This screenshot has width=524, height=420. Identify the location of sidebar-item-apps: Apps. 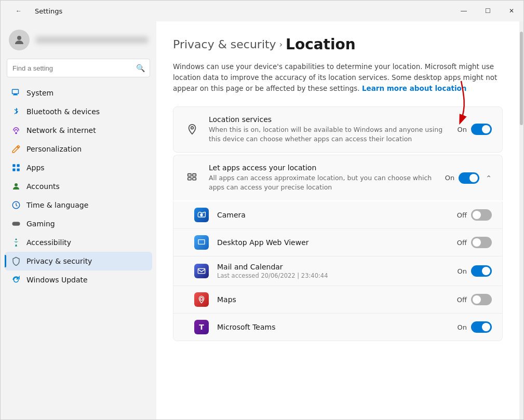
(78, 168).